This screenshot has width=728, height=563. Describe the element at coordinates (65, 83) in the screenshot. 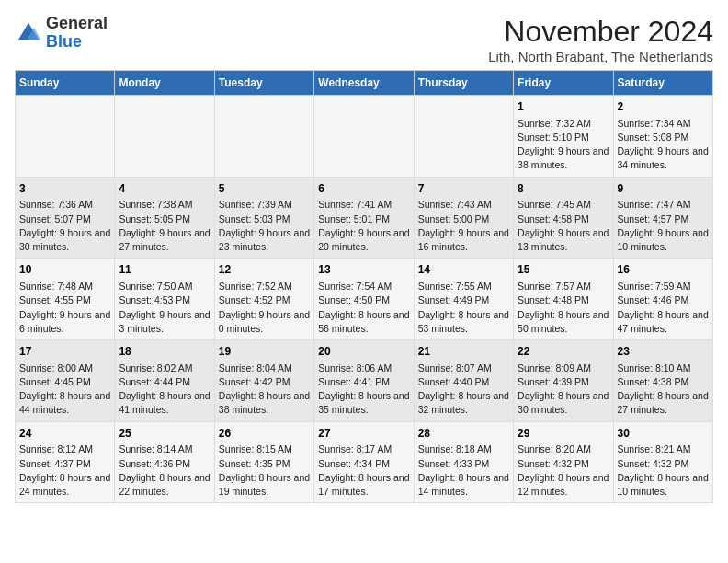

I see `day-of-week-header: Sunday` at that location.